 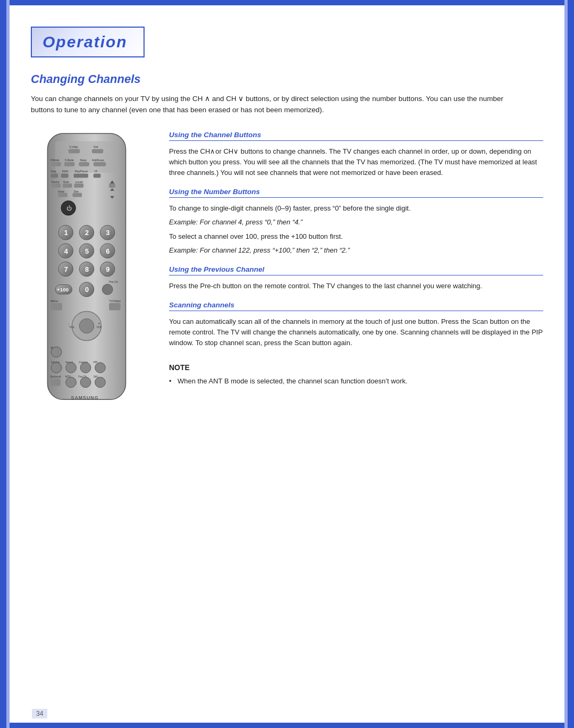 What do you see at coordinates (107, 233) in the screenshot?
I see `svg-text: 3` at bounding box center [107, 233].